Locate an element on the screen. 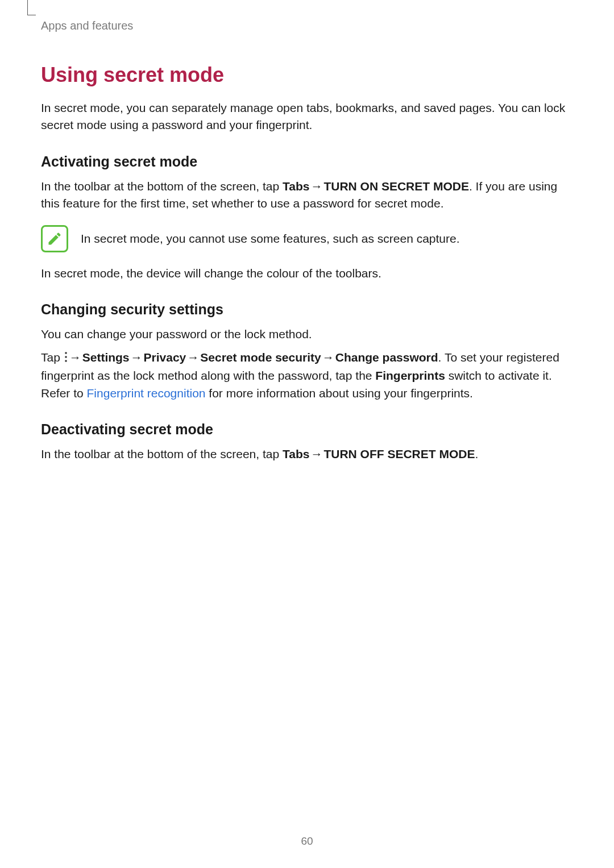 The image size is (614, 868). label-privacy: Privacy is located at coordinates (165, 357).